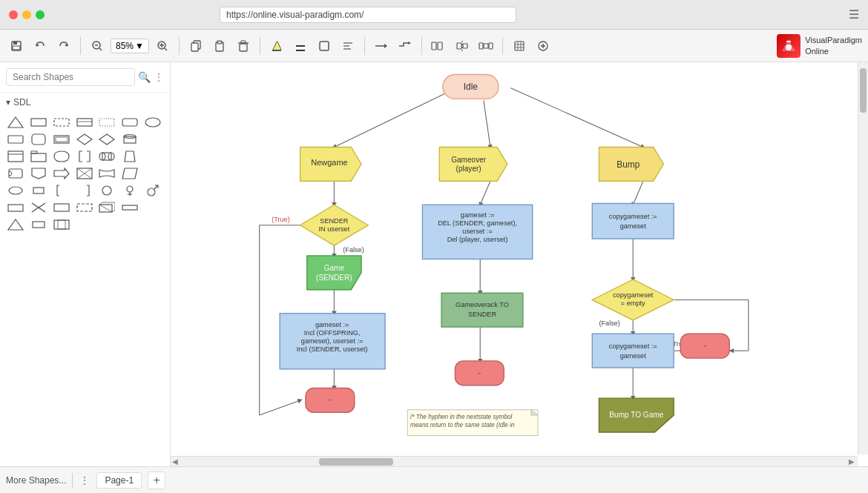 The height and width of the screenshot is (493, 868). I want to click on shape-none3, so click(153, 156).